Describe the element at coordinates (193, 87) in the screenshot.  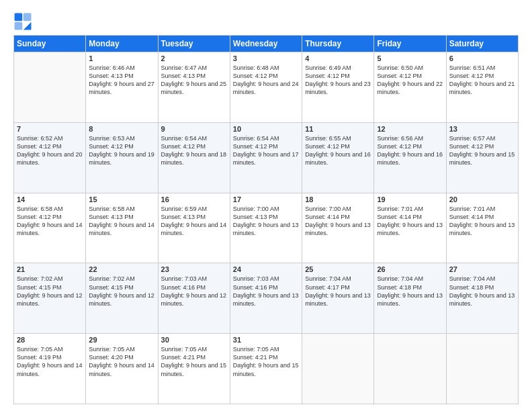
I see `calendar-cell: 2Sunrise: 6:47 AMSunset: 4:13 PMDaylight…` at that location.